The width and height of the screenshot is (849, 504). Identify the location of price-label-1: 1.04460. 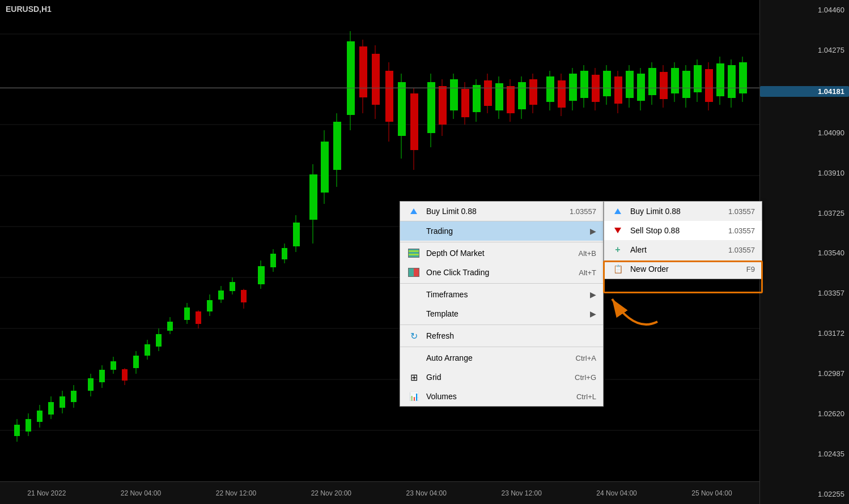
(805, 10).